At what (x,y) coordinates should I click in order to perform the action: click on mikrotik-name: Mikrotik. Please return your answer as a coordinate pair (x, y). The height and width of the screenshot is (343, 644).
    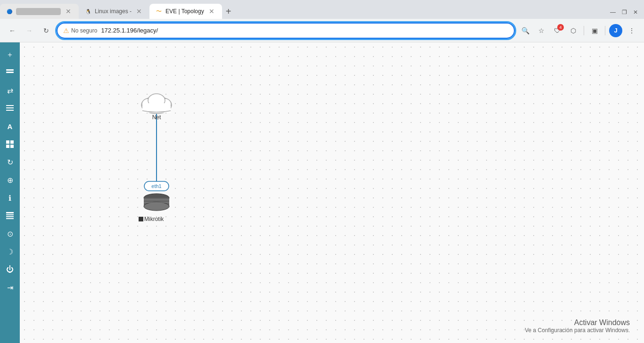
    Looking at the image, I should click on (154, 219).